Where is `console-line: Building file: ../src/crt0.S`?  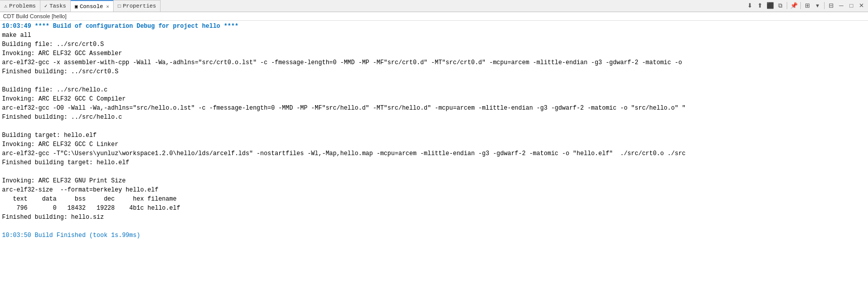 console-line: Building file: ../src/crt0.S is located at coordinates (434, 44).